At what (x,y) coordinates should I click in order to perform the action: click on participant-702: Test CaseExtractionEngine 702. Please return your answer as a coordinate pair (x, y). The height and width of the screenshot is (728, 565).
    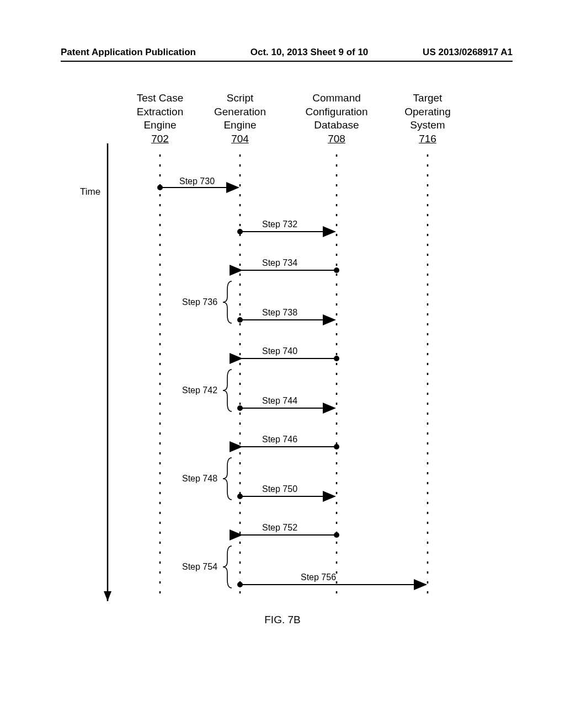
    Looking at the image, I should click on (160, 119).